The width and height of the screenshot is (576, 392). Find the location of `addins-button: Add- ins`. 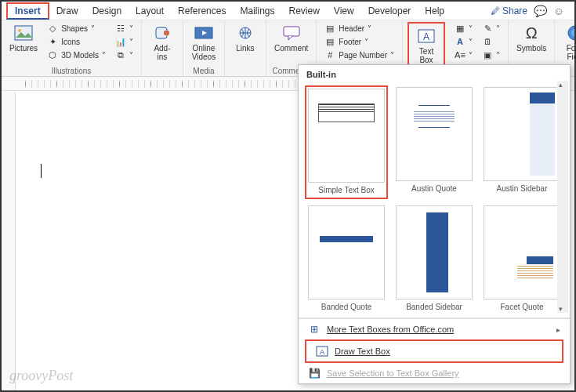

addins-button: Add- ins is located at coordinates (162, 42).